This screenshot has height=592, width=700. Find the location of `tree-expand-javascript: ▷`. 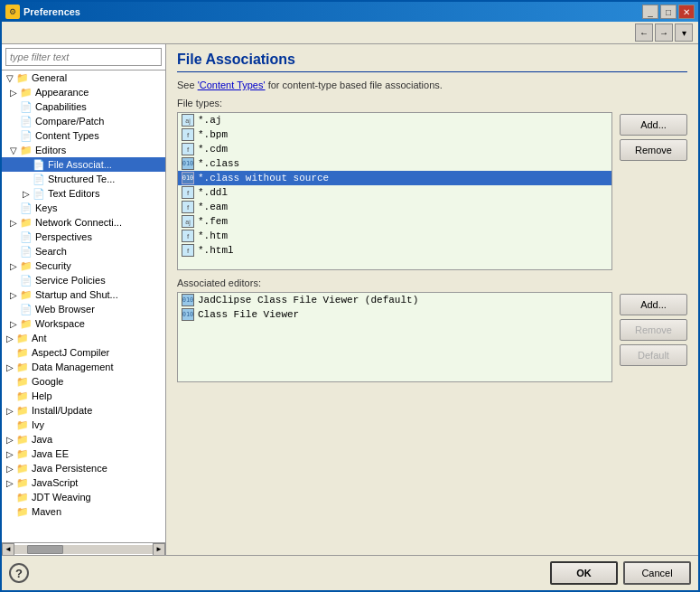

tree-expand-javascript: ▷ is located at coordinates (10, 483).